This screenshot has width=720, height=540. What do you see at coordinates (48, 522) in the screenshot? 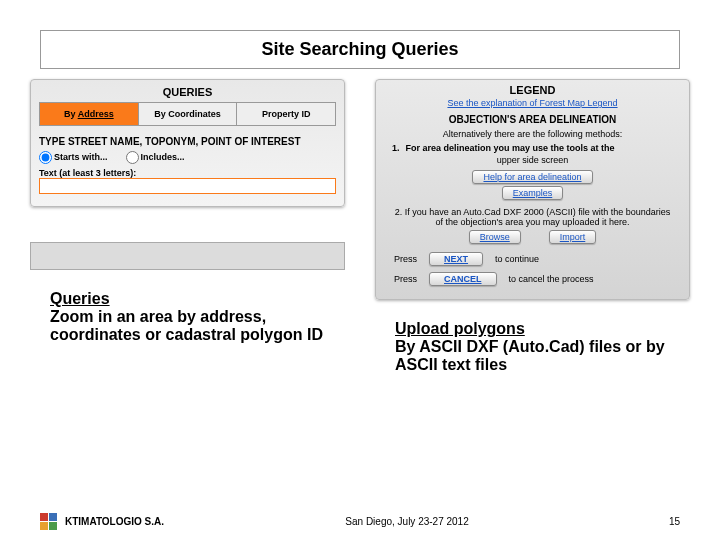
I see `logo-icon` at bounding box center [48, 522].